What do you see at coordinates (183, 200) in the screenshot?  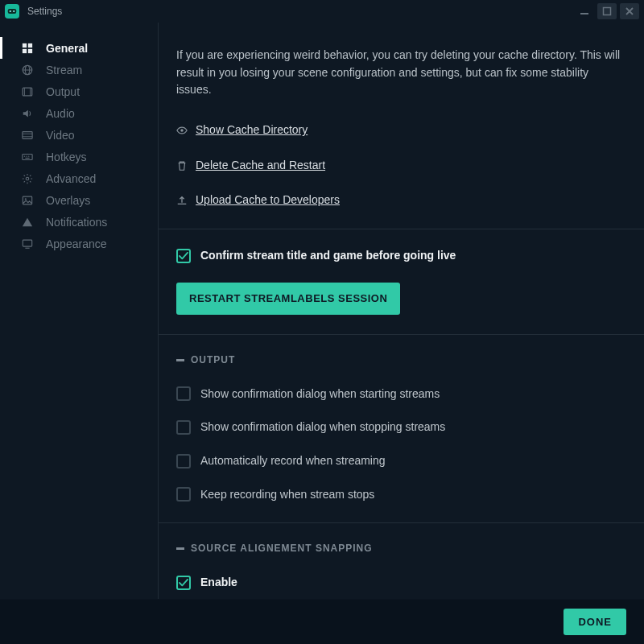 I see `upload-icon` at bounding box center [183, 200].